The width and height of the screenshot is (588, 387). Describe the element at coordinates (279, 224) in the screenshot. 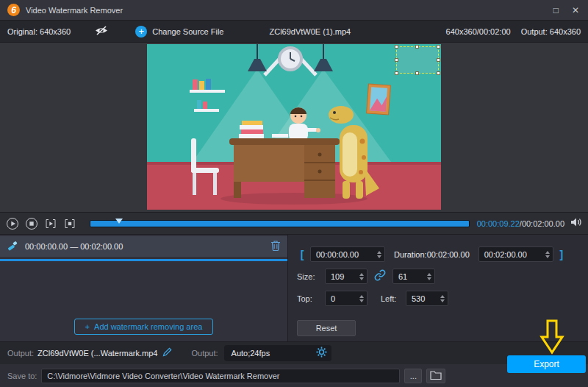

I see `seek-track` at that location.